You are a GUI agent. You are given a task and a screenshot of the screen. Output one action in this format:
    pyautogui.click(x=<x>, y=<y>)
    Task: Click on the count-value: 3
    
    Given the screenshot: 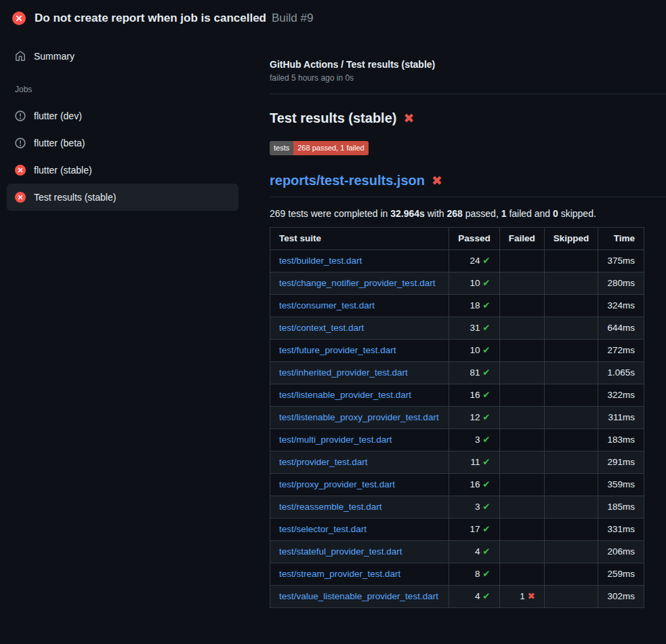 What is the action you would take?
    pyautogui.click(x=478, y=507)
    